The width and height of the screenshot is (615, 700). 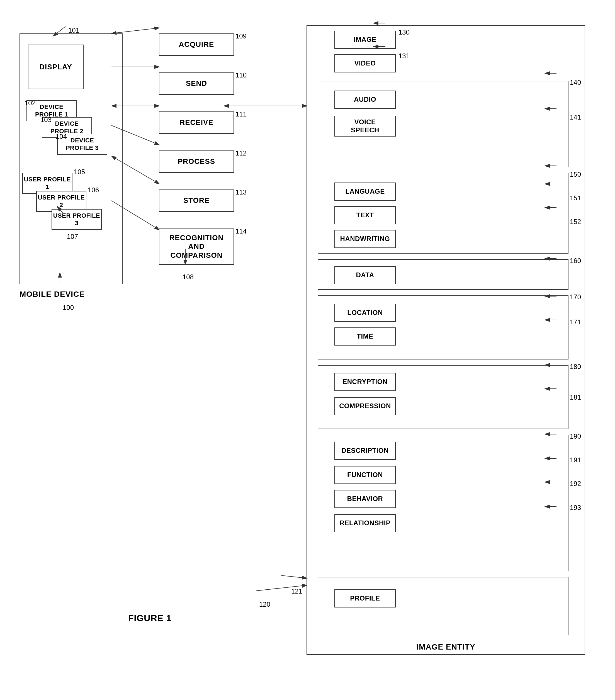 I want to click on process-box: PROCESS, so click(x=197, y=162).